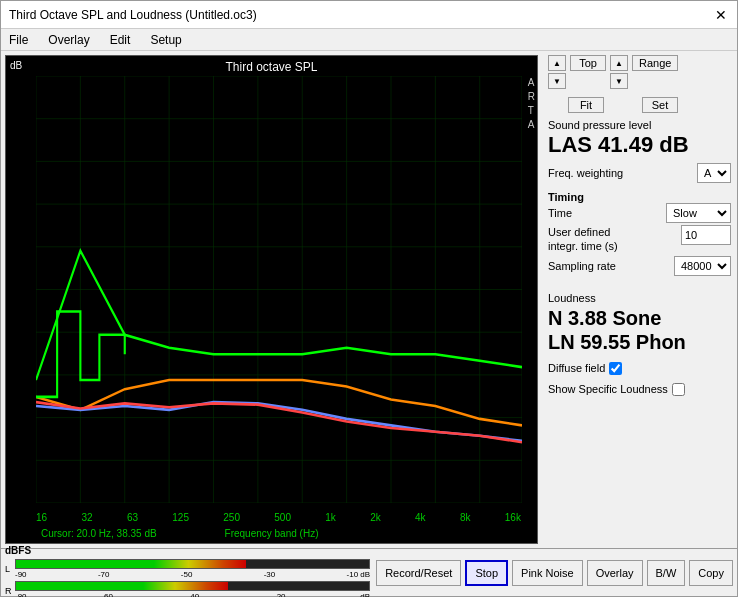  Describe the element at coordinates (640, 266) in the screenshot. I see `sampling-rate-row: Sampling rate 48000 44100 96000` at that location.